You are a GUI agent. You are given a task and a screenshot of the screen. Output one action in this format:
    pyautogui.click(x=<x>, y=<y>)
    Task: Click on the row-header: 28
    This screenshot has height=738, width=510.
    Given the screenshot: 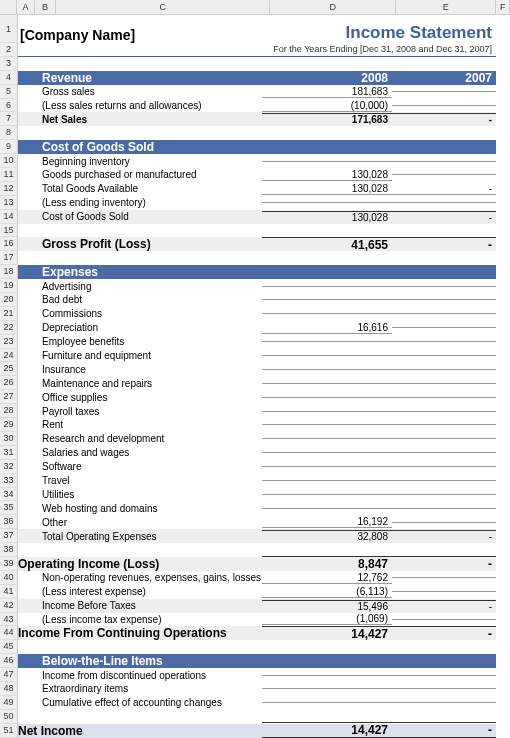 What is the action you would take?
    pyautogui.click(x=8, y=411)
    